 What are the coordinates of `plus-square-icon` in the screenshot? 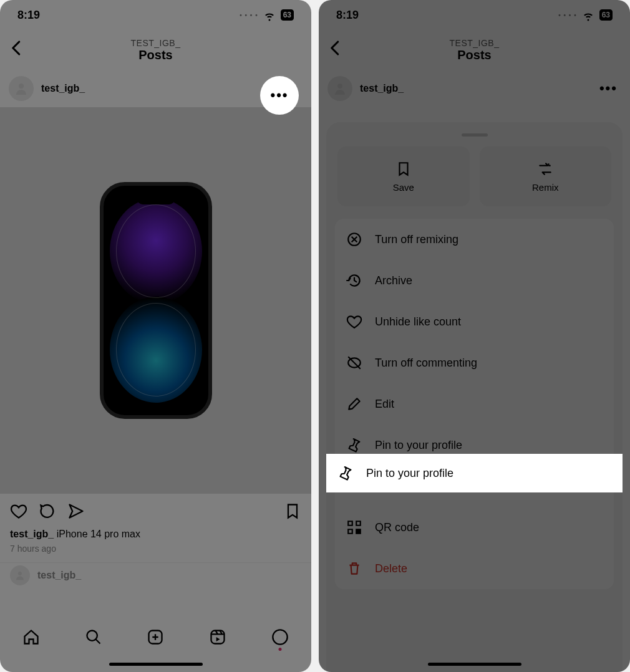 It's located at (155, 637).